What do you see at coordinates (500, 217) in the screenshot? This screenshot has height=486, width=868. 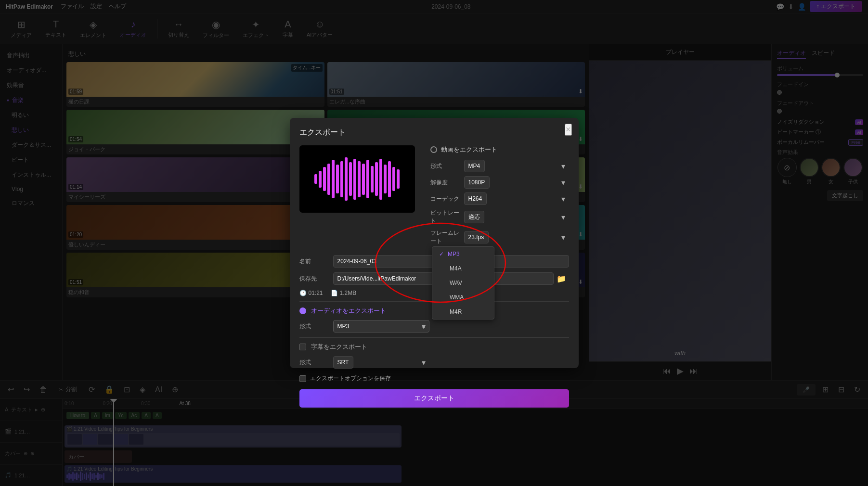 I see `video-bitrate-row: ビットレート 適応` at bounding box center [500, 217].